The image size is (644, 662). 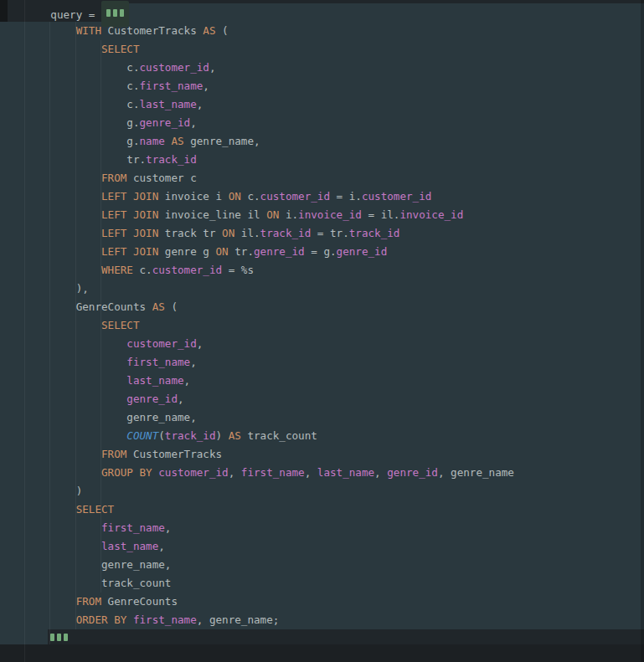 What do you see at coordinates (335, 270) in the screenshot?
I see `code-line: WHERE c.customer_id = %s` at bounding box center [335, 270].